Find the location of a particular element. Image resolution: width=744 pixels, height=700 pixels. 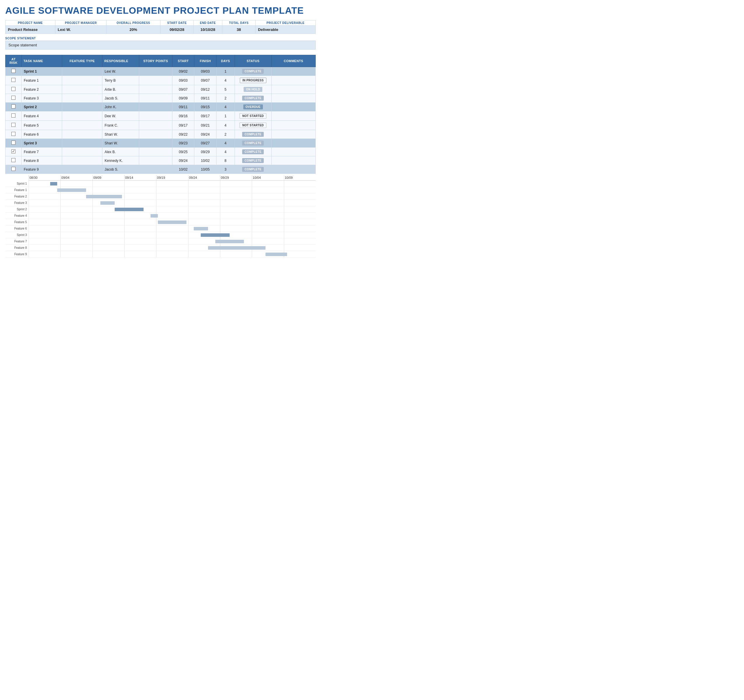

gantt-body: Sprint 1Feature 1Feature 2Feature 3Sprin… is located at coordinates (161, 219).